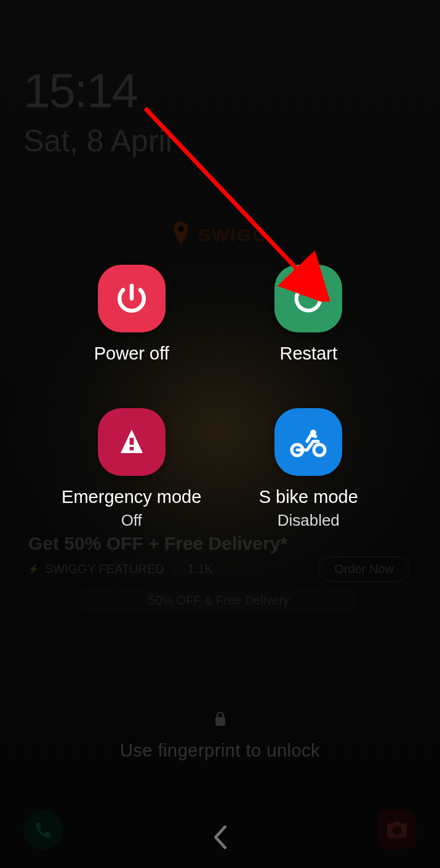  What do you see at coordinates (308, 314) in the screenshot?
I see `restart-button: Restart` at bounding box center [308, 314].